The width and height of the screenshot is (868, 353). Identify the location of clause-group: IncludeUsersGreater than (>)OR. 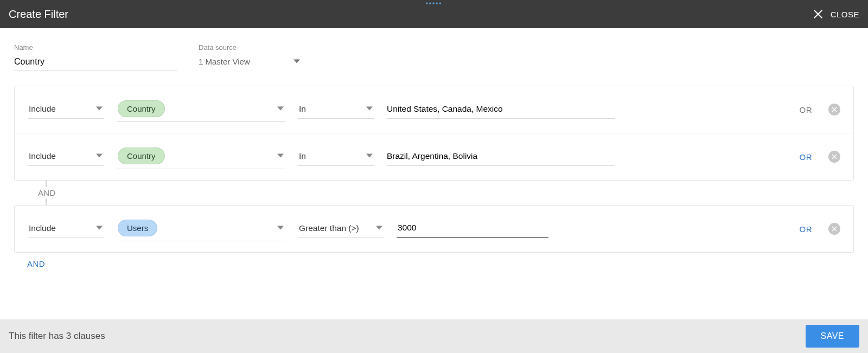
(434, 229).